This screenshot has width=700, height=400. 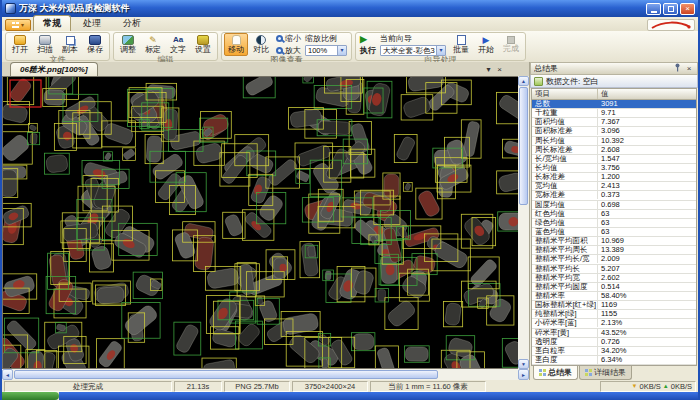 I want to click on horizontal-scroll-thumb, so click(x=226, y=374).